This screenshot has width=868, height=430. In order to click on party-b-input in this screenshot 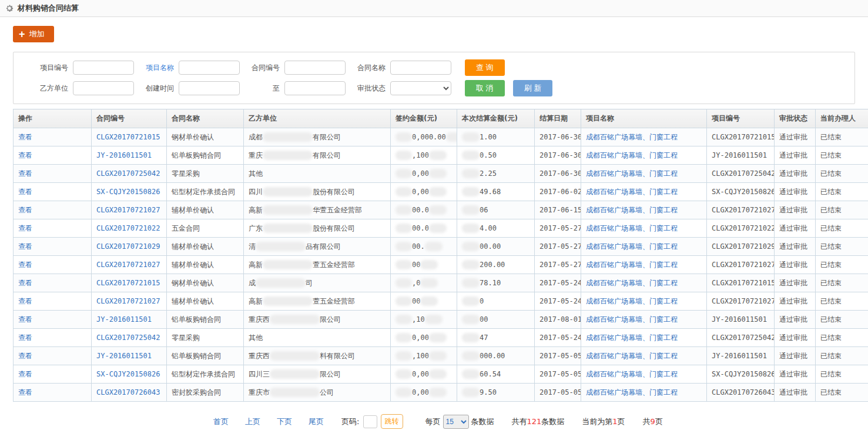, I will do `click(103, 88)`.